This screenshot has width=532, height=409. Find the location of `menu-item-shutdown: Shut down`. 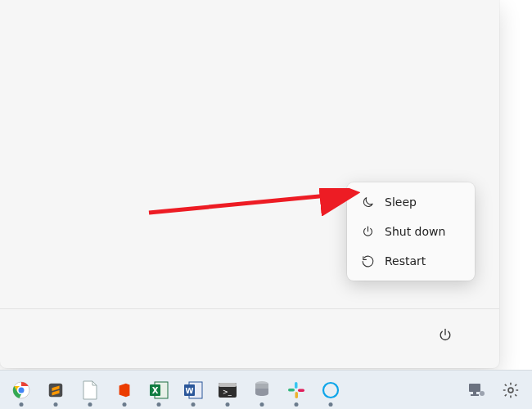

menu-item-shutdown: Shut down is located at coordinates (411, 231).